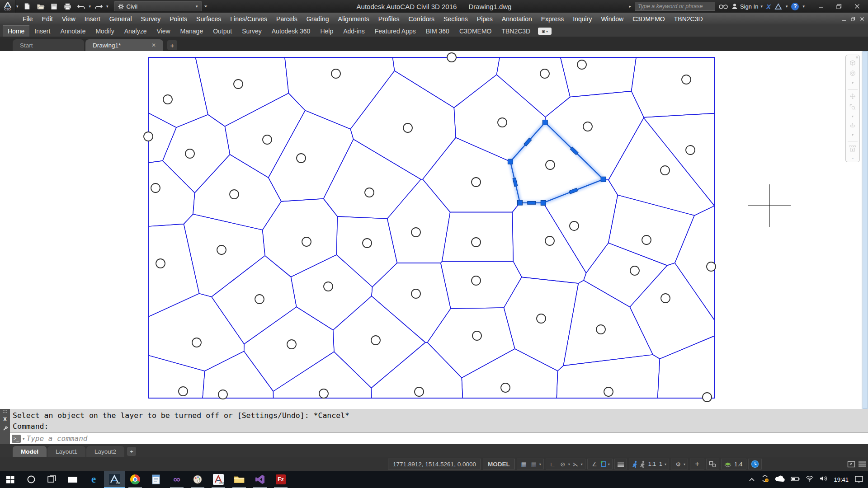  I want to click on doc-restore-icon, so click(853, 19).